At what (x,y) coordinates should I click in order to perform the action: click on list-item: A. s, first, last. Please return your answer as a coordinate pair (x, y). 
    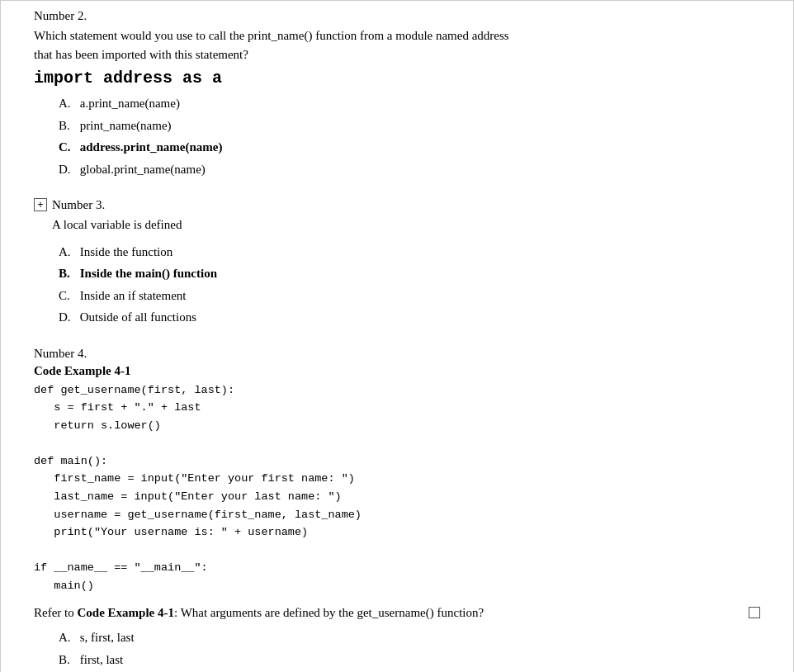
    Looking at the image, I should click on (409, 637).